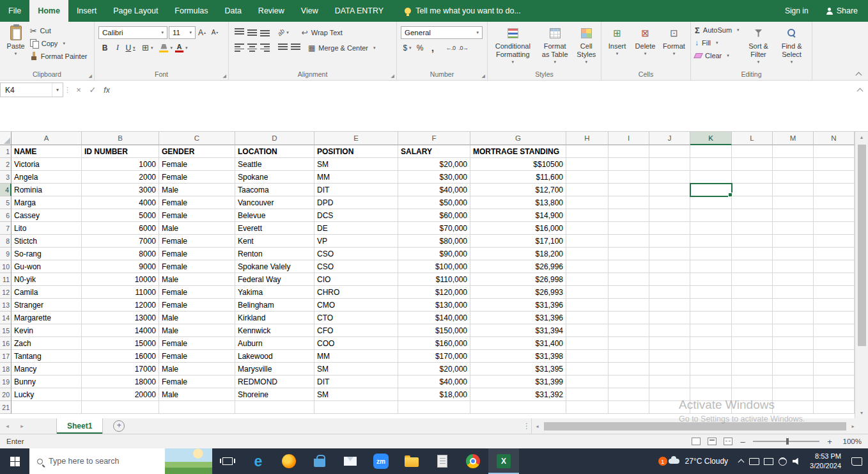  I want to click on taskbar-search: Type here to search, so click(121, 461).